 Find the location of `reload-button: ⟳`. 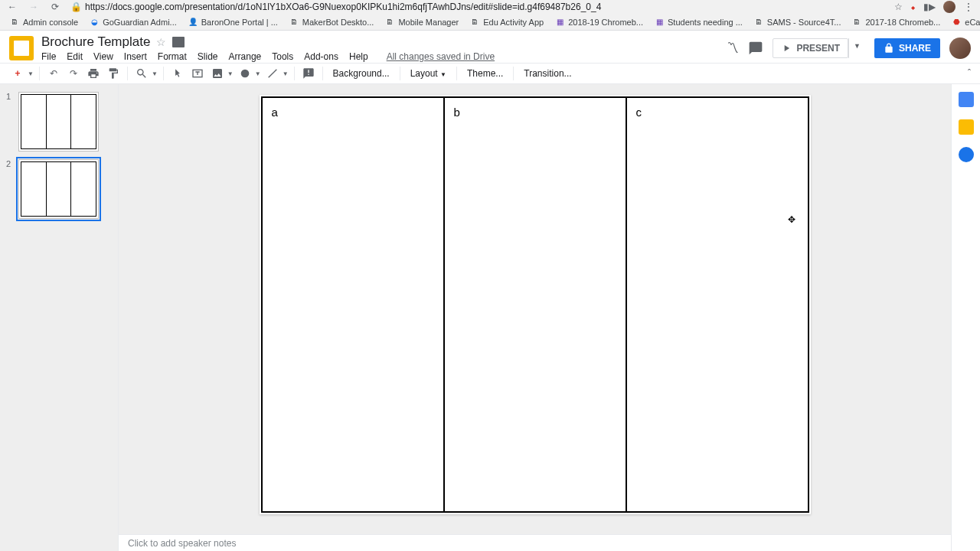

reload-button: ⟳ is located at coordinates (55, 7).